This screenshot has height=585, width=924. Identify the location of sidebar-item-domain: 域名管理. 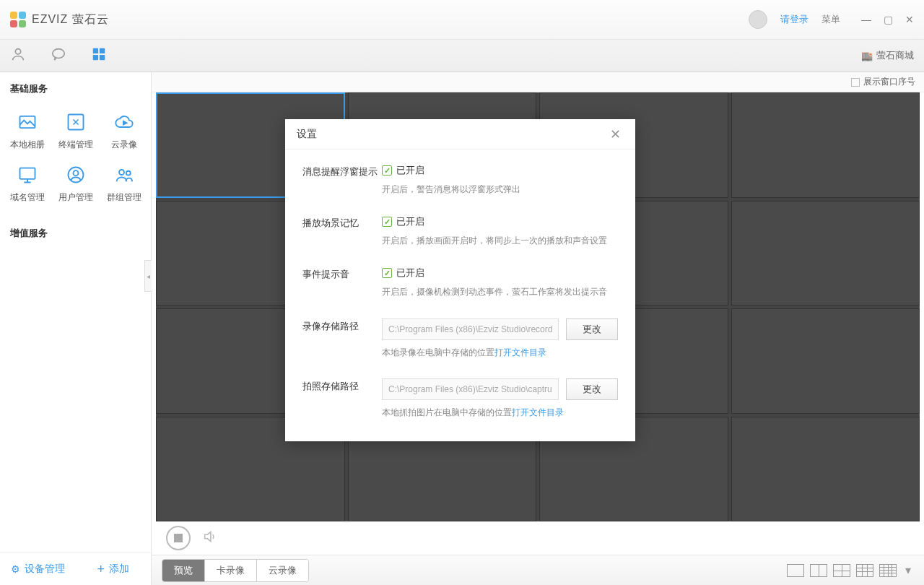
(27, 183).